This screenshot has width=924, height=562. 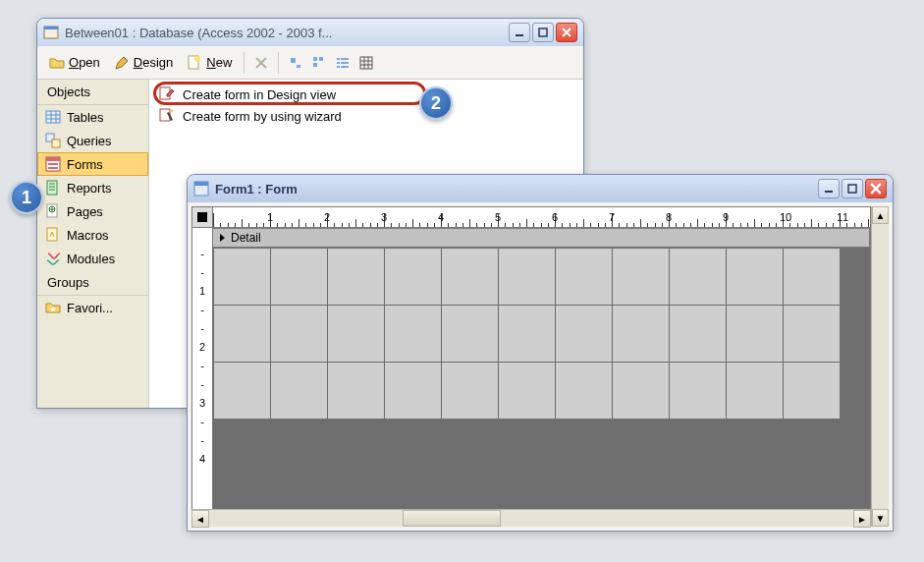 I want to click on new-button: New, so click(x=209, y=63).